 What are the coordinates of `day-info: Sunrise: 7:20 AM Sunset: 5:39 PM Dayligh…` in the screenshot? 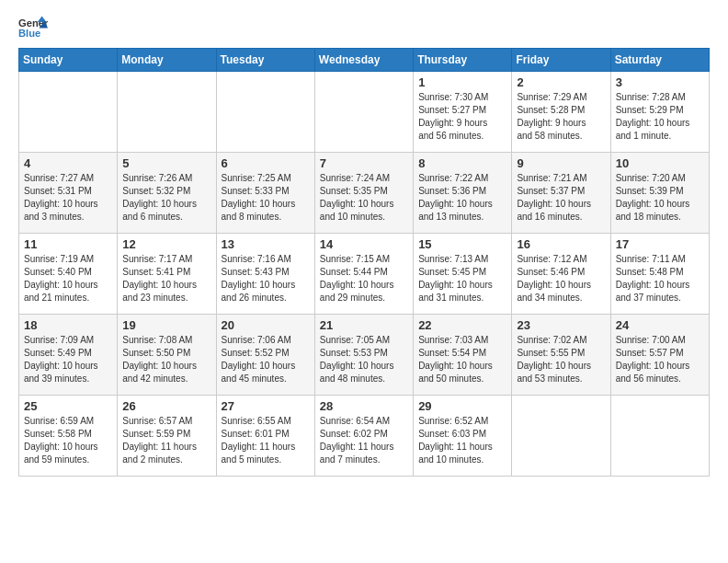 It's located at (660, 198).